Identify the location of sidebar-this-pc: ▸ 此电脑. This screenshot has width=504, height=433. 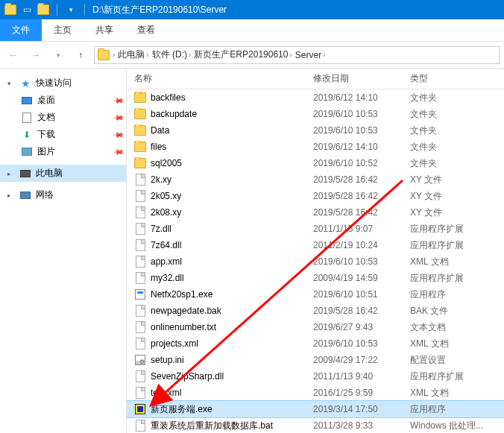
(63, 173).